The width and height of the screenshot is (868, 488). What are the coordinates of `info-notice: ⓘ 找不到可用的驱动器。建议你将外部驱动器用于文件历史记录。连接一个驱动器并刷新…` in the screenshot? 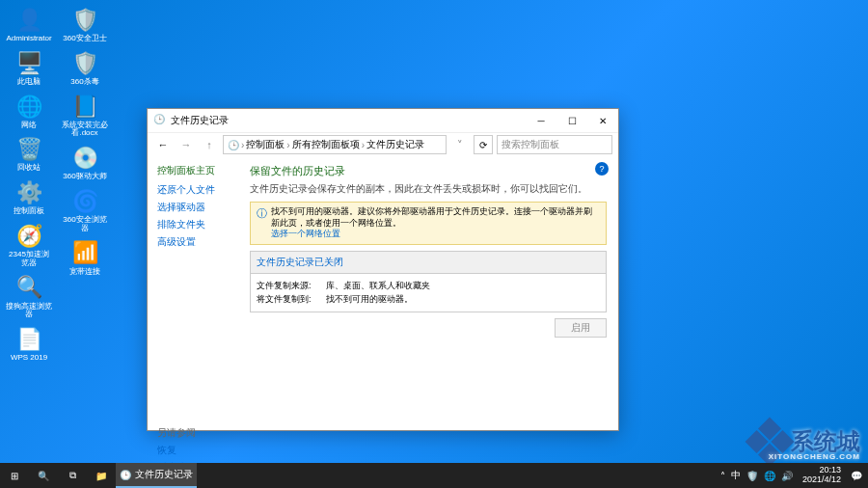 It's located at (428, 224).